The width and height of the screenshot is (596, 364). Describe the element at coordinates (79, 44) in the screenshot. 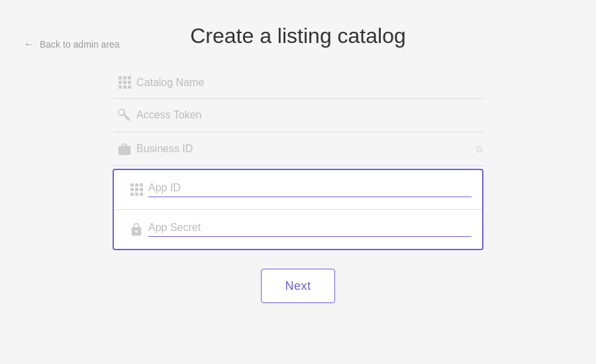

I see `back-link-label: Back to admin area` at that location.